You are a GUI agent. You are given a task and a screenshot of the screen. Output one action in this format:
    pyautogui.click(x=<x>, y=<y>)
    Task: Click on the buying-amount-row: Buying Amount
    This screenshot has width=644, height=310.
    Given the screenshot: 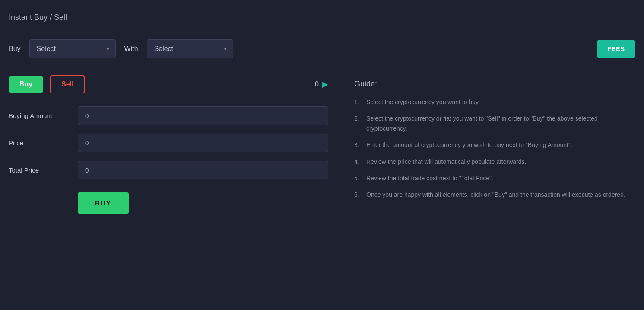 What is the action you would take?
    pyautogui.click(x=168, y=116)
    